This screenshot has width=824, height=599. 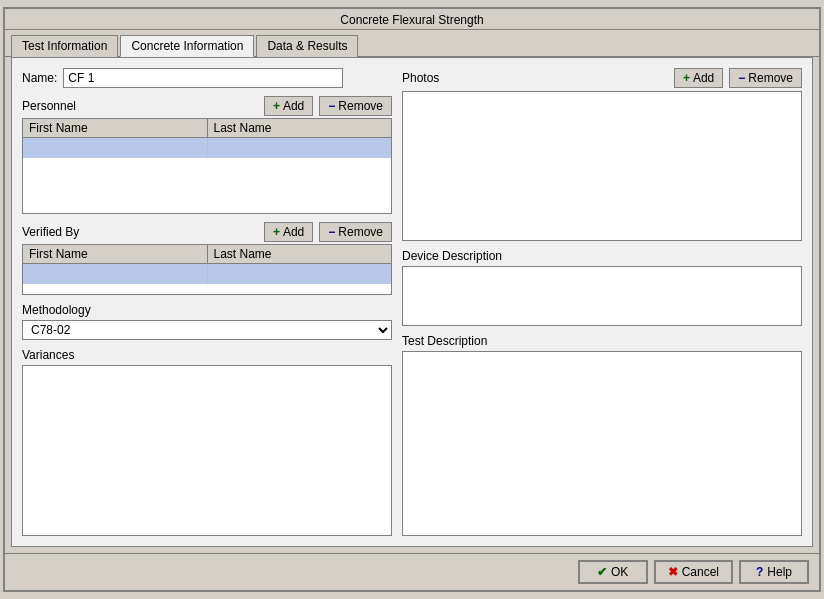 I want to click on verified-by-label: Verified By, so click(x=50, y=232).